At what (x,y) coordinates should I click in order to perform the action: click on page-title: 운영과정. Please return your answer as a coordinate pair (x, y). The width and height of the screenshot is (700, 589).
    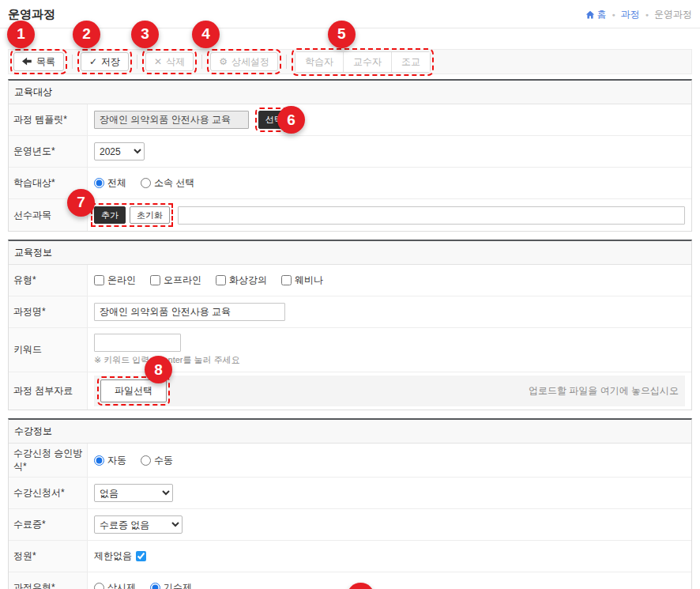
    Looking at the image, I should click on (32, 14).